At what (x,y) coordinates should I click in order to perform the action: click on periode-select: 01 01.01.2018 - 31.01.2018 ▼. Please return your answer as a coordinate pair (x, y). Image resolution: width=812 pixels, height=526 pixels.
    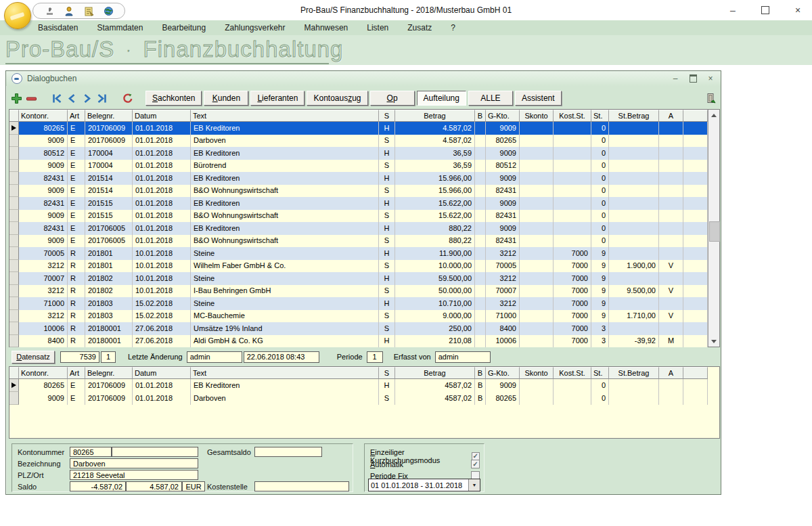
    Looking at the image, I should click on (424, 485).